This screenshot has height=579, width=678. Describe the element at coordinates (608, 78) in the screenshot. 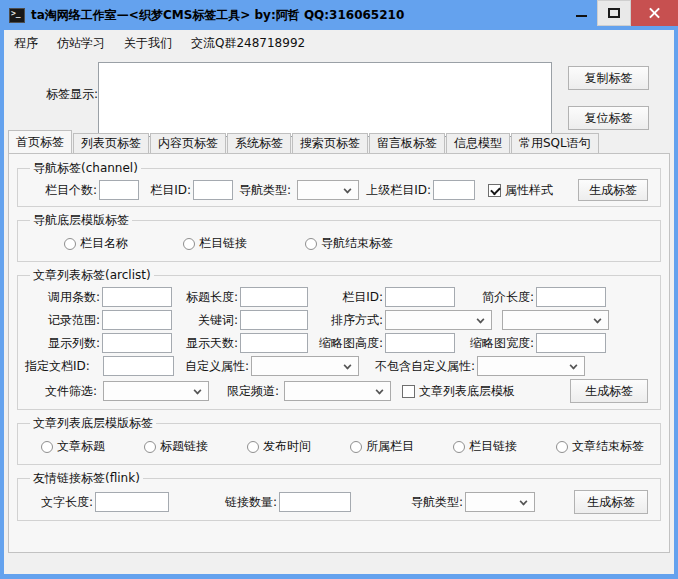

I see `copy-tag-button: 复制标签` at that location.